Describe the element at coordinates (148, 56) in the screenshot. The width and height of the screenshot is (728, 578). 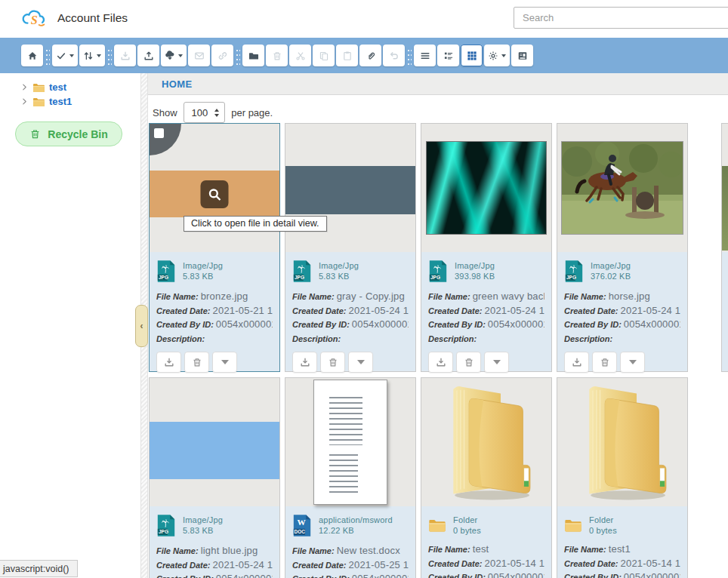
I see `toolbar-upload-button` at that location.